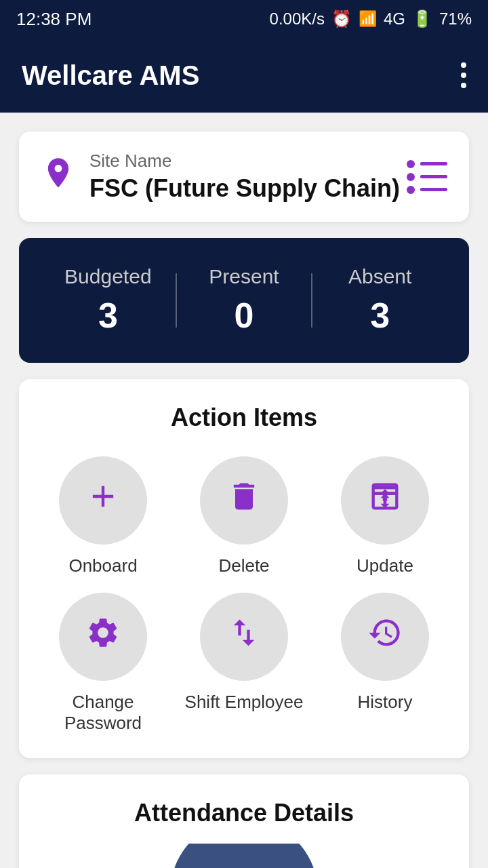 The width and height of the screenshot is (488, 868). Describe the element at coordinates (367, 19) in the screenshot. I see `signal-icon: 📶` at that location.